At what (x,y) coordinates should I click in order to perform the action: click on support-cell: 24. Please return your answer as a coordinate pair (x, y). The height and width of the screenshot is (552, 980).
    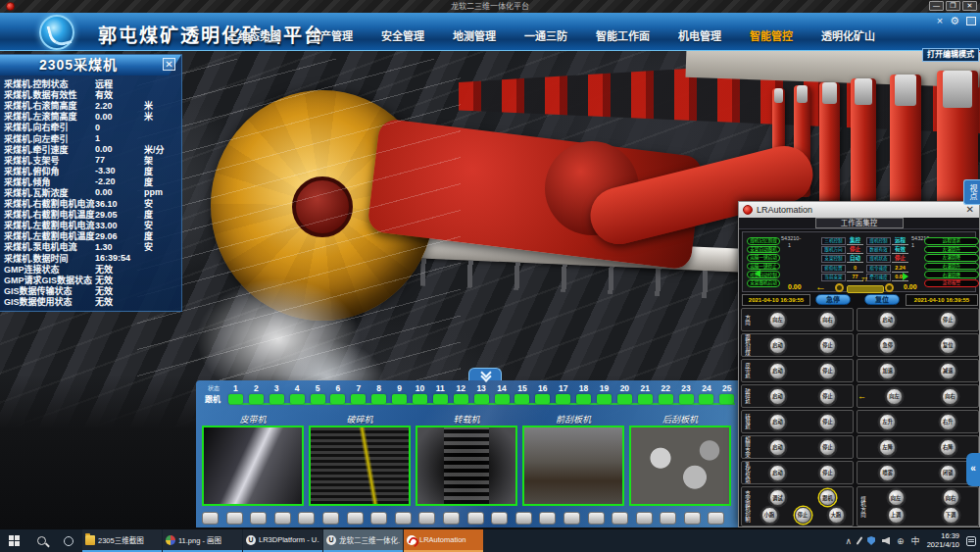
    Looking at the image, I should click on (706, 394).